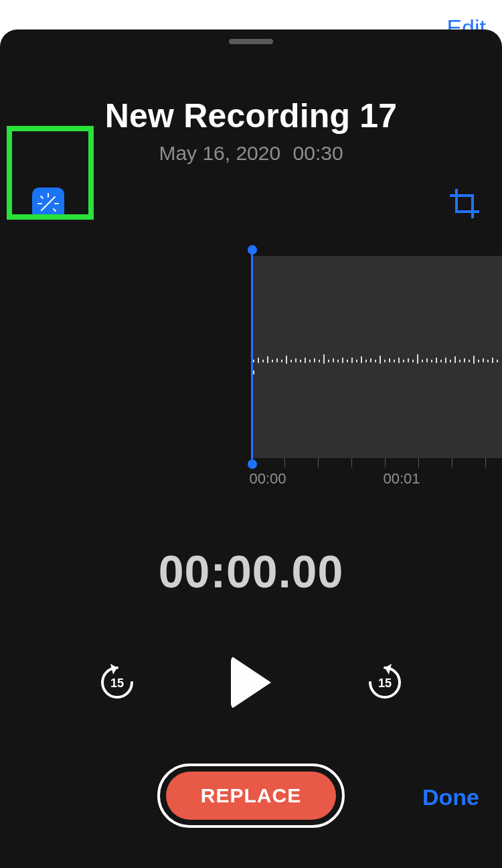  I want to click on replace-button: REPLACE, so click(251, 796).